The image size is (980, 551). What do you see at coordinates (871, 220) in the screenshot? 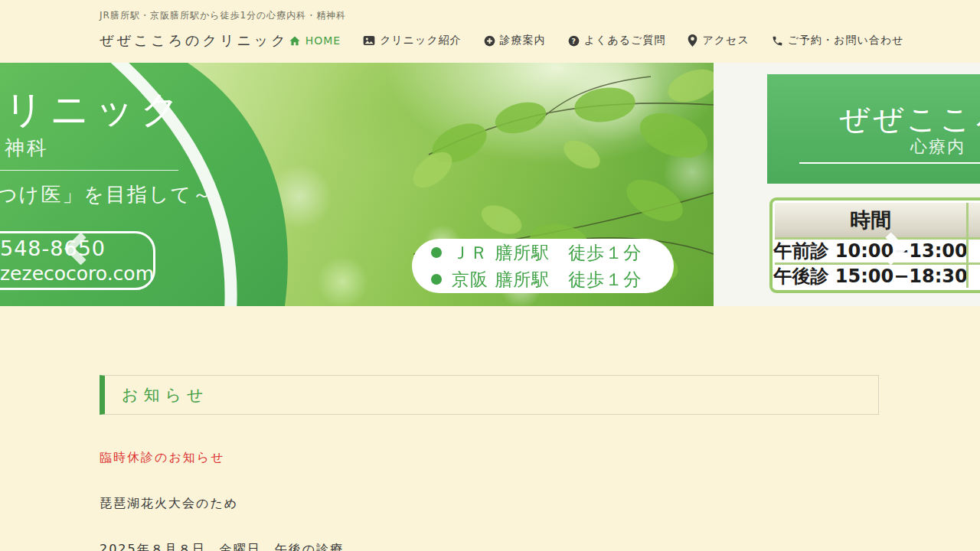
I see `schedule-header-time: 時間` at bounding box center [871, 220].